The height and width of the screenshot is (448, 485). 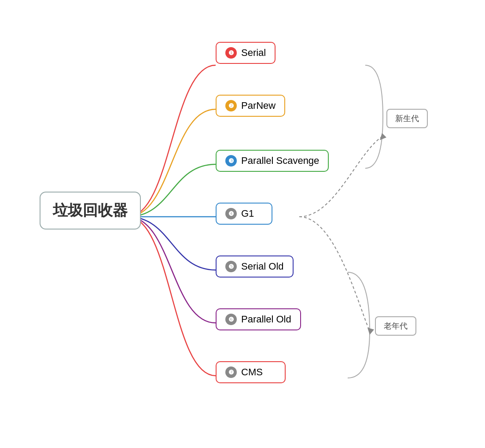 What do you see at coordinates (251, 372) in the screenshot?
I see `node-cms: ❼ CMS` at bounding box center [251, 372].